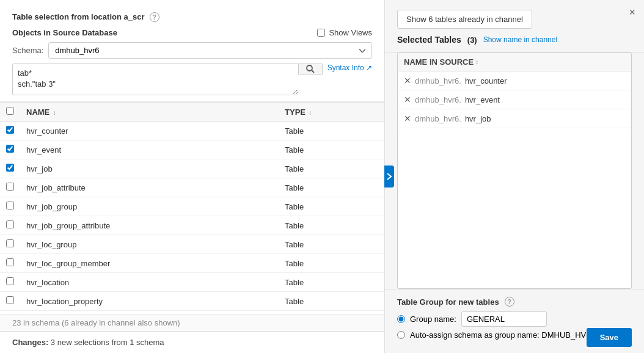  I want to click on auto-assign-label: Auto-assign schema as group name: DMHUB_…, so click(503, 335).